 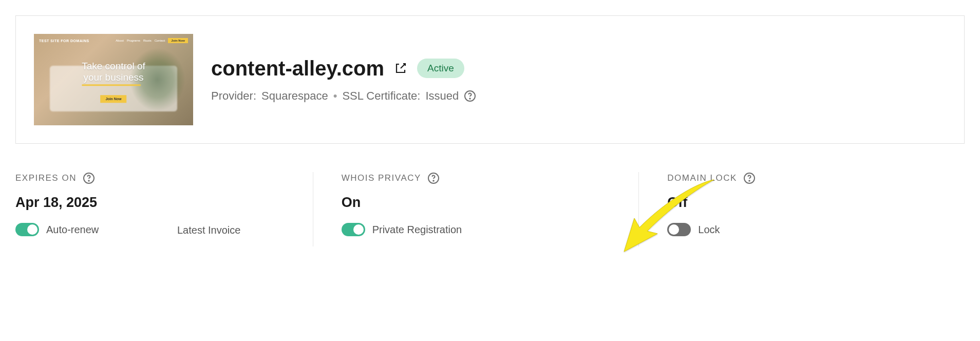 What do you see at coordinates (702, 178) in the screenshot?
I see `domain-lock-label: Domain Lock` at bounding box center [702, 178].